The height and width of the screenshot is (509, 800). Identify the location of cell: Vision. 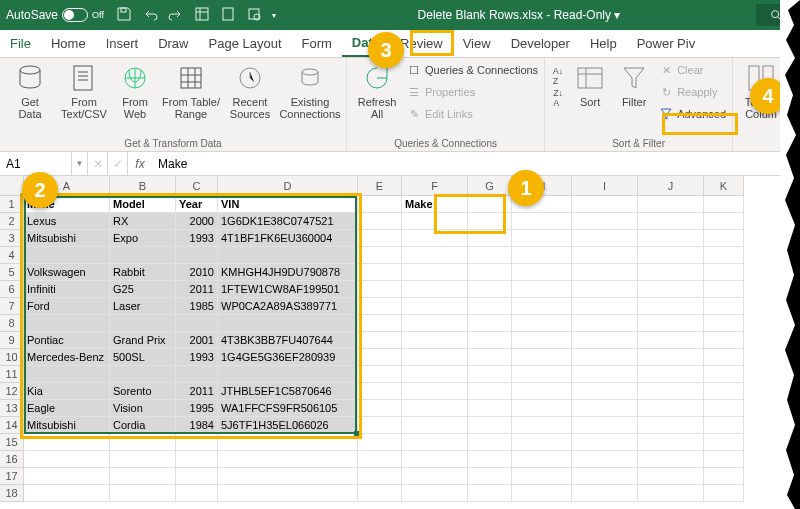
(143, 408).